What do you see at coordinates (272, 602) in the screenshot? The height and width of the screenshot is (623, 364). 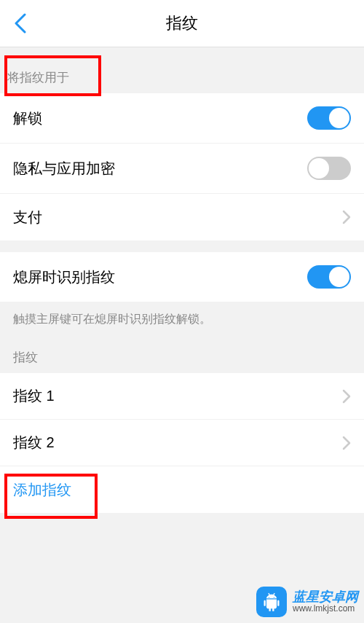 I see `watermark-android-icon` at bounding box center [272, 602].